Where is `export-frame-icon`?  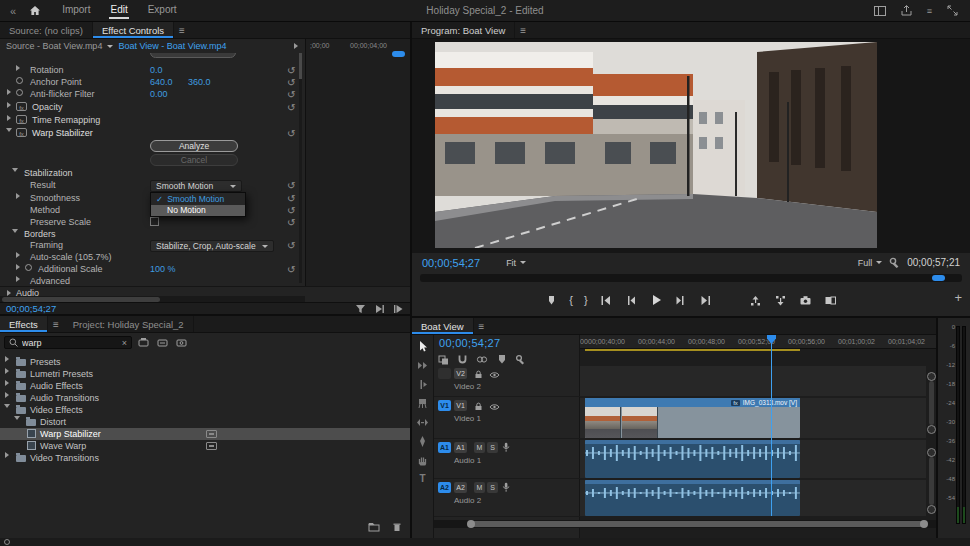
export-frame-icon is located at coordinates (806, 300).